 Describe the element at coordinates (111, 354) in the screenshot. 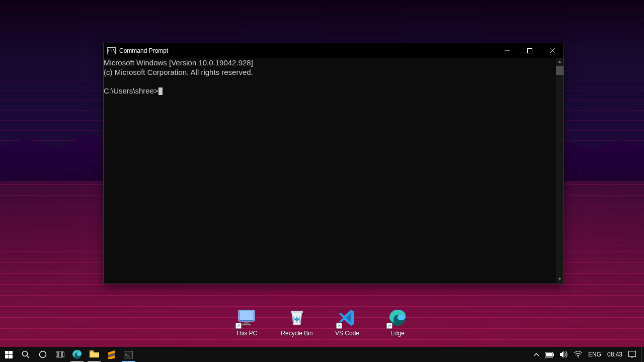

I see `taskbar-app-sublime` at that location.